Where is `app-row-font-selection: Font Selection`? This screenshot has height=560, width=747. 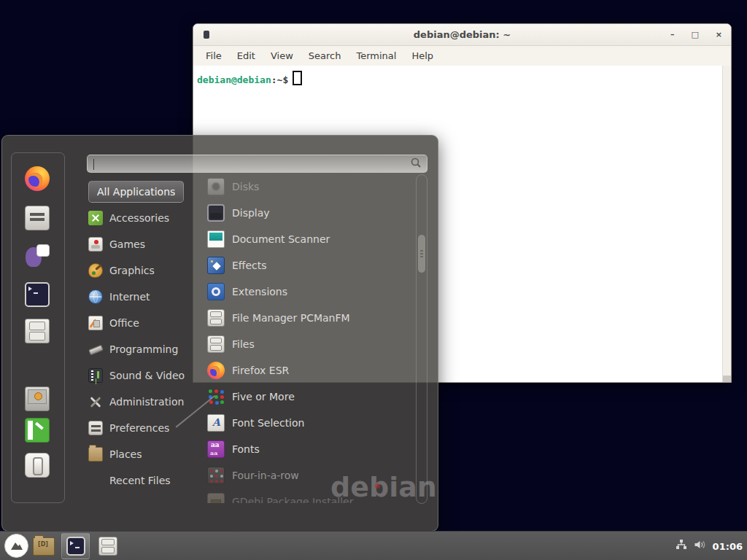 app-row-font-selection: Font Selection is located at coordinates (311, 423).